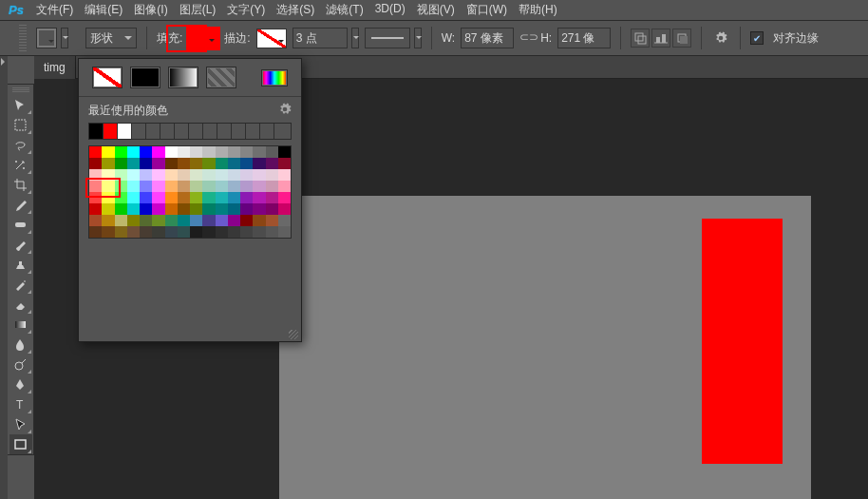 The width and height of the screenshot is (868, 499). What do you see at coordinates (640, 38) in the screenshot?
I see `path-operations-button` at bounding box center [640, 38].